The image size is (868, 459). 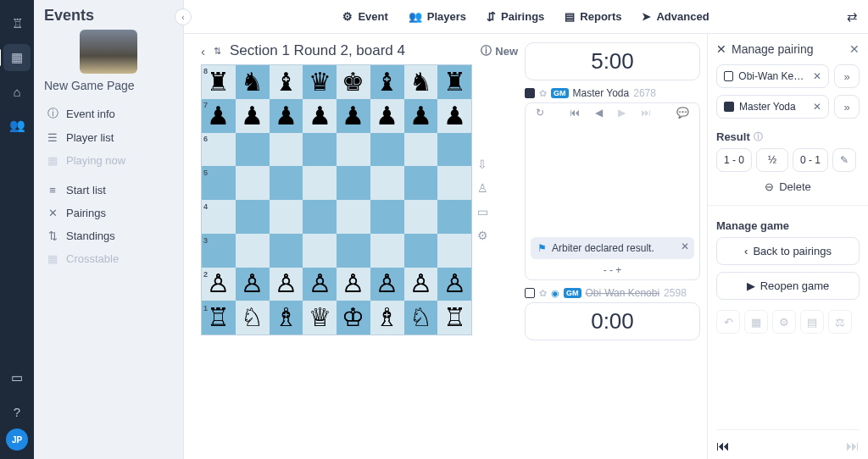 What do you see at coordinates (499, 51) in the screenshot?
I see `new-button: ⓘ New` at bounding box center [499, 51].